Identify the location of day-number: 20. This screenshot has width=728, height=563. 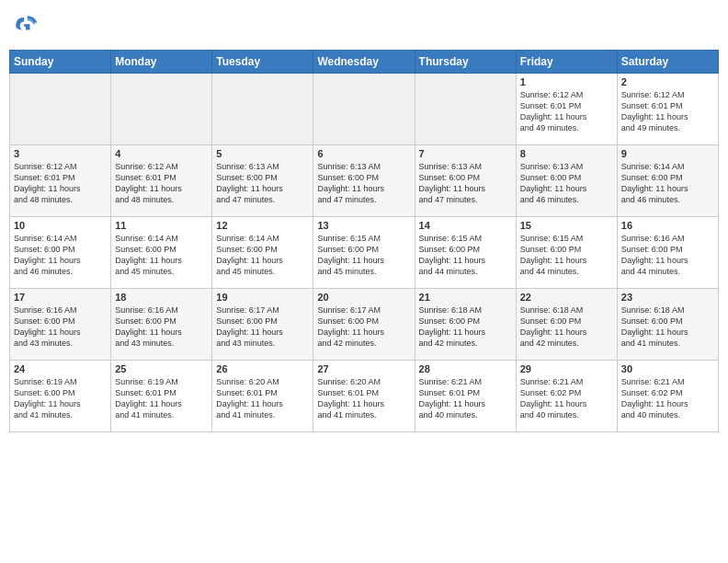
(364, 297).